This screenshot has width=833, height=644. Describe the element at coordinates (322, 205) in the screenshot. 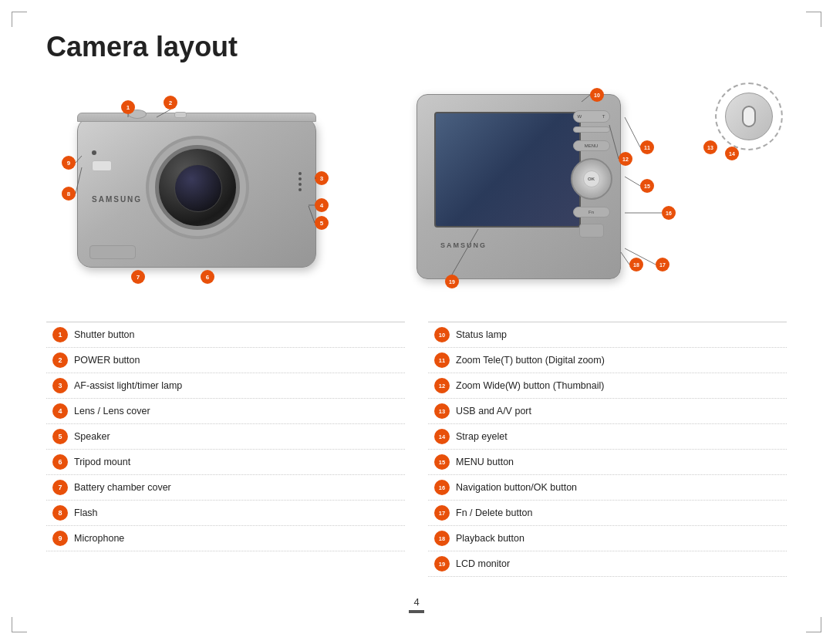

I see `callout-4: 4` at that location.